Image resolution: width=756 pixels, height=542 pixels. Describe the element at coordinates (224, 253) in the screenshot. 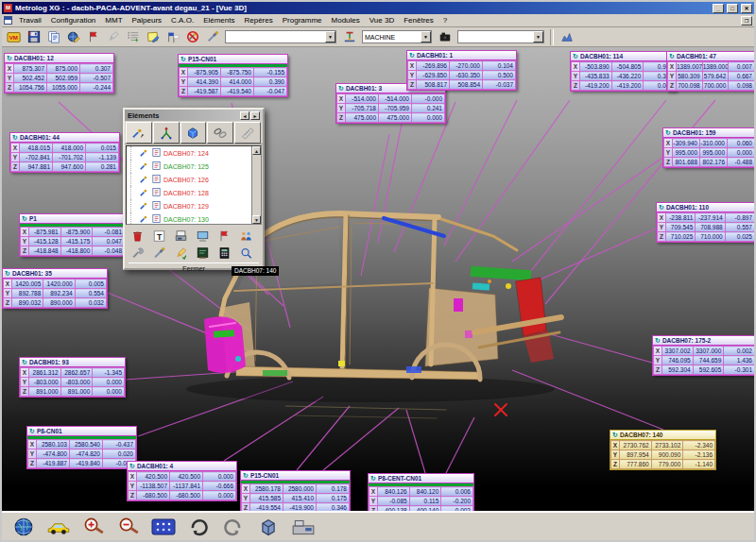

I see `palette-tool-calc-icon` at that location.